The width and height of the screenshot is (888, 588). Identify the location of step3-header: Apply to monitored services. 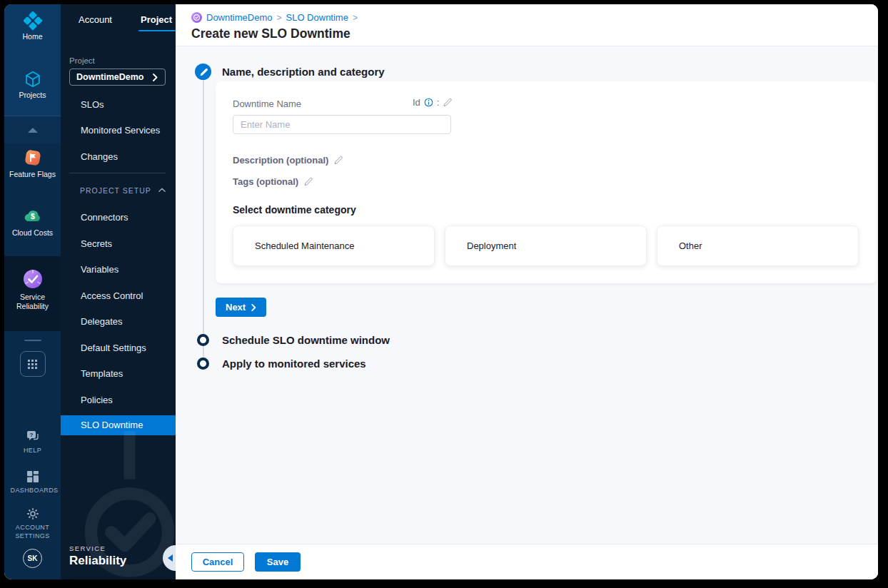
(281, 364).